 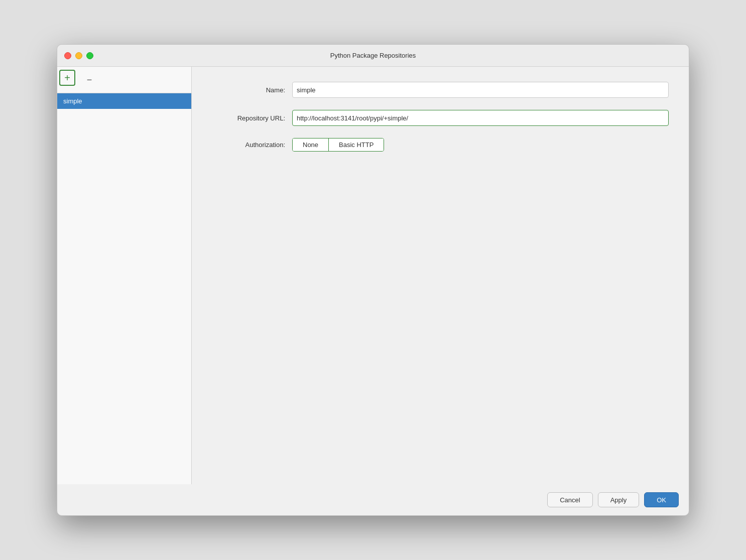 I want to click on repository-url-input, so click(x=480, y=118).